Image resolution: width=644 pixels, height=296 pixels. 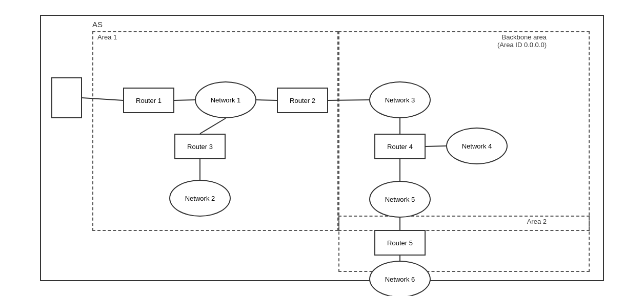 I want to click on network5-label: Network 5, so click(x=400, y=200).